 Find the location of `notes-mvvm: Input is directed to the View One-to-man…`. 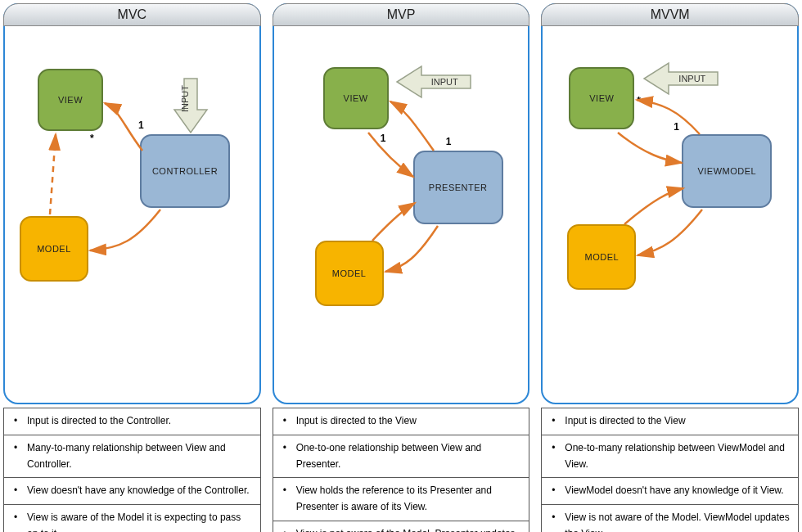

notes-mvvm: Input is directed to the View One-to-man… is located at coordinates (669, 470).